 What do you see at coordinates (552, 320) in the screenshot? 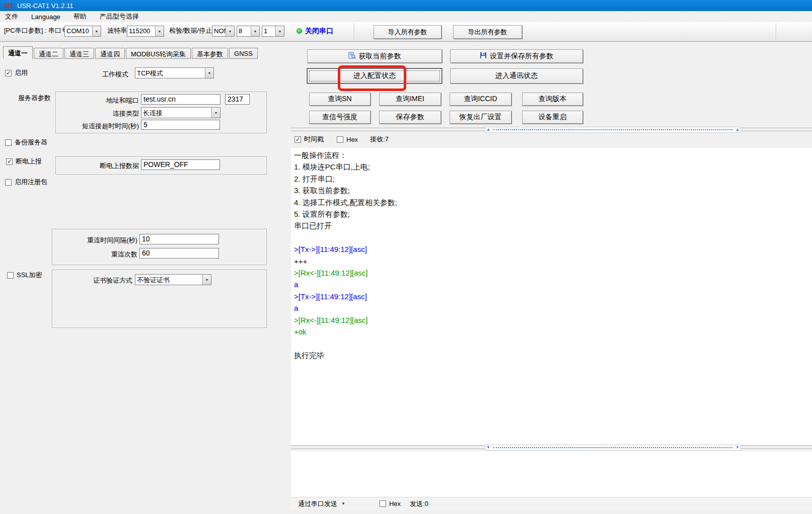
I see `log-line: >[Rx<-][11:49:12][asc]` at bounding box center [552, 320].